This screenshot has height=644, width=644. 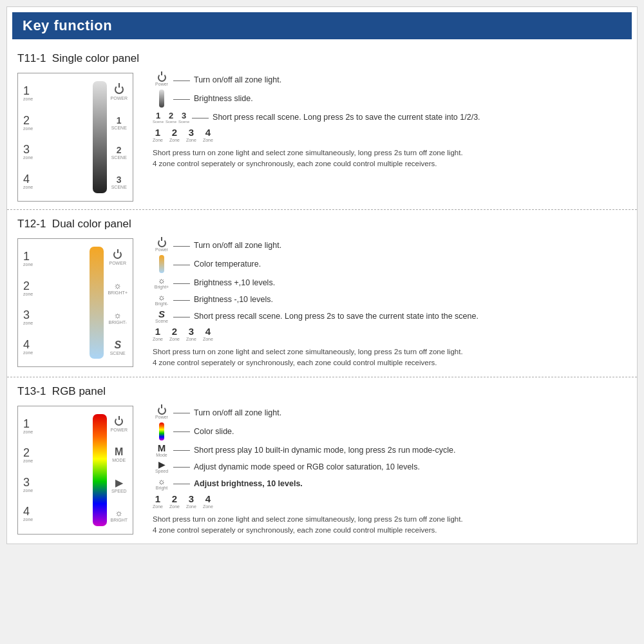 What do you see at coordinates (162, 466) in the screenshot?
I see `t13-desc-speed-icon: ▶ Speed` at bounding box center [162, 466].